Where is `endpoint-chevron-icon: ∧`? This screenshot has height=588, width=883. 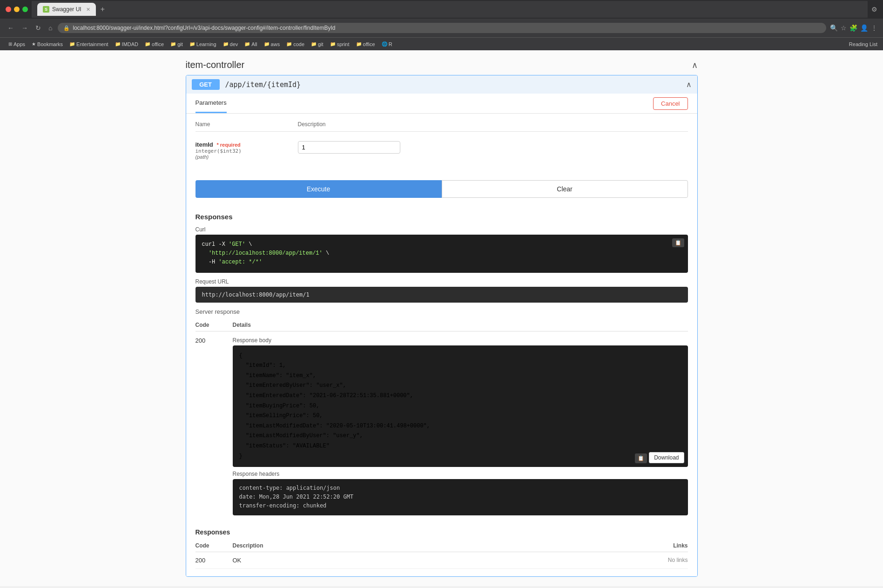
endpoint-chevron-icon: ∧ is located at coordinates (689, 85).